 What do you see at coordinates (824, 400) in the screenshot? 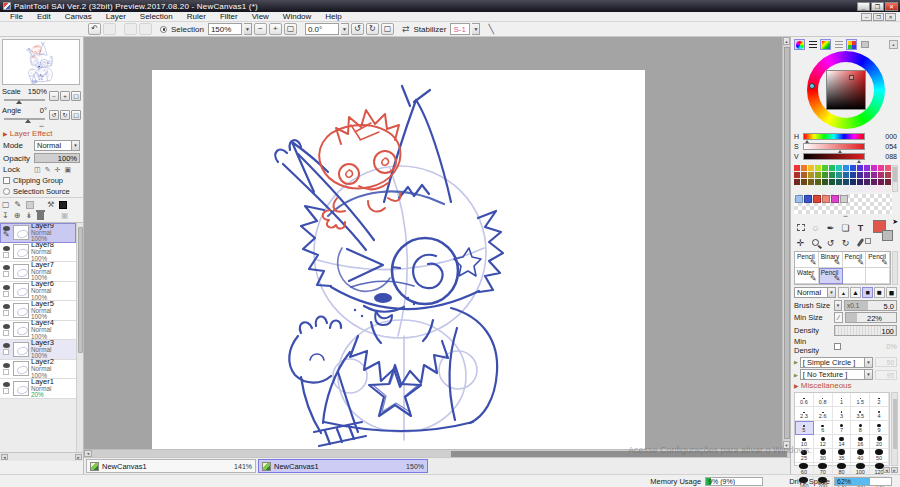
I see `brush-size-0.8: 0.8` at bounding box center [824, 400].